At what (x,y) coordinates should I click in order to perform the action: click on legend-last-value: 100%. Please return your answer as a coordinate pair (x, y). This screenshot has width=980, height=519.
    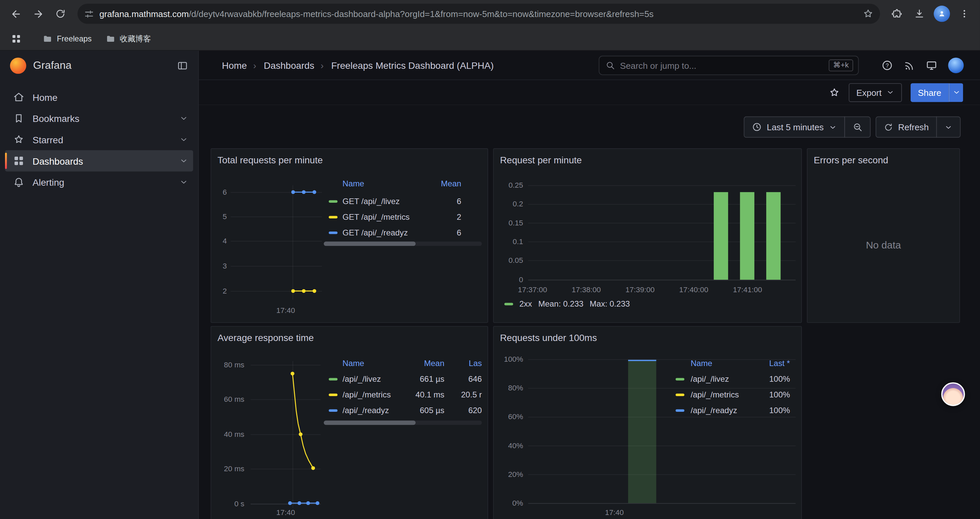
    Looking at the image, I should click on (778, 410).